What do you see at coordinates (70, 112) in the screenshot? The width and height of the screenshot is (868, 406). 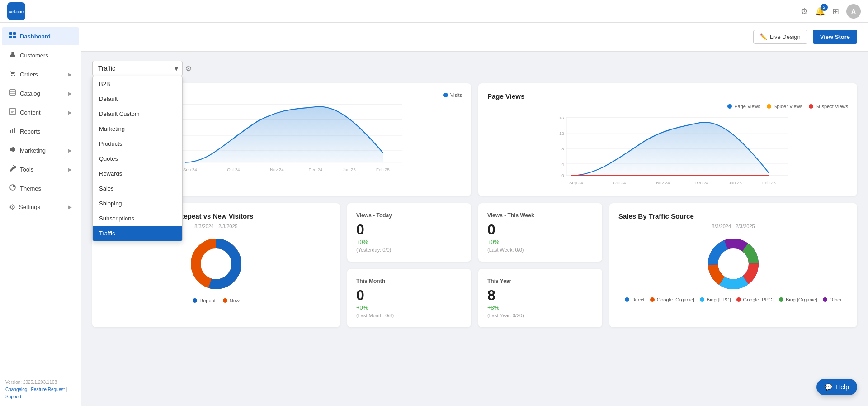 I see `content-expand-icon: ▶` at bounding box center [70, 112].